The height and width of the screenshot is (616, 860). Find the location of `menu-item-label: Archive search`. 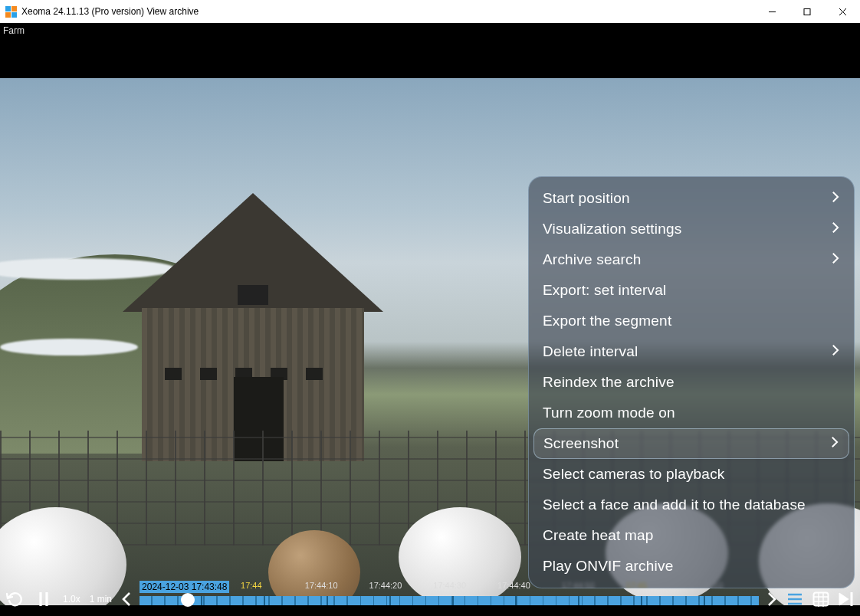

menu-item-label: Archive search is located at coordinates (592, 260).